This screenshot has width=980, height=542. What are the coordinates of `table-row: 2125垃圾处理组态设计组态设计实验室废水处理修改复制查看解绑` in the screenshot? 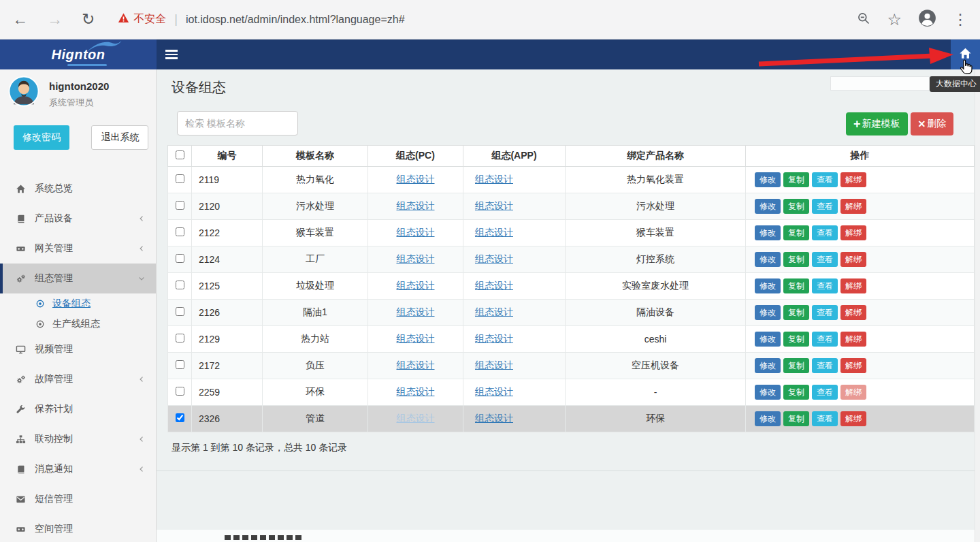 It's located at (572, 286).